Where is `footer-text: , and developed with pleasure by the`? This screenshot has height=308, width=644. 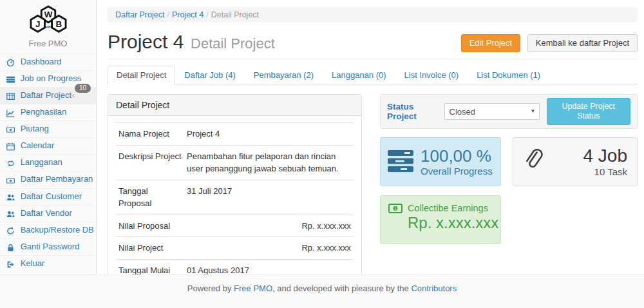 footer-text: , and developed with pleasure by the is located at coordinates (341, 289).